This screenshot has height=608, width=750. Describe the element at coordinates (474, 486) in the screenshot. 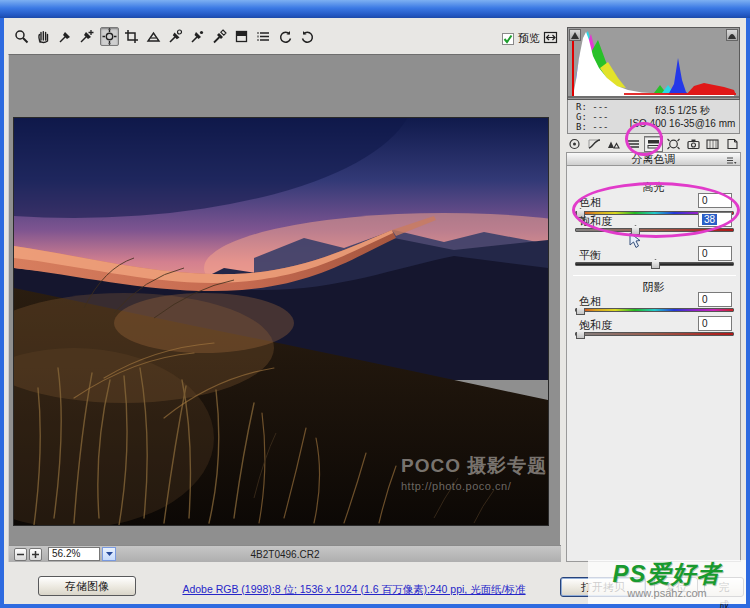

I see `poco-watermark-line2: http://photo.poco.cn/` at that location.